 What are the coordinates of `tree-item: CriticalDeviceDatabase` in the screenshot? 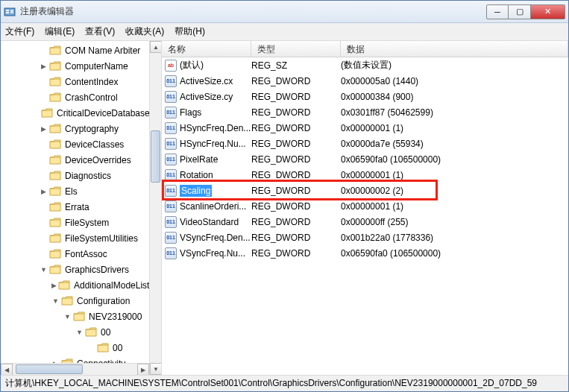 It's located at (75, 113).